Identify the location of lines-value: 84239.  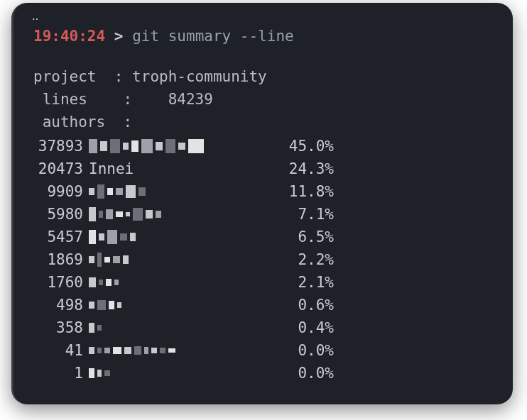
(190, 99).